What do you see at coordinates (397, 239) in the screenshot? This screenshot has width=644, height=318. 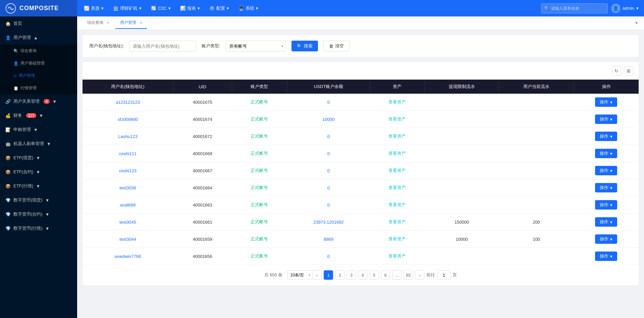 I see `assets-link-8: 查看资产` at bounding box center [397, 239].